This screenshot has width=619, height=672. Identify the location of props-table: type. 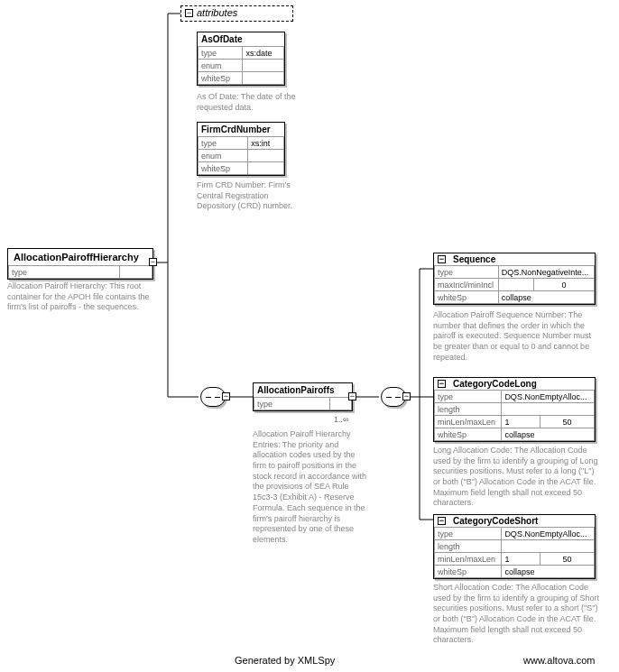
(80, 272).